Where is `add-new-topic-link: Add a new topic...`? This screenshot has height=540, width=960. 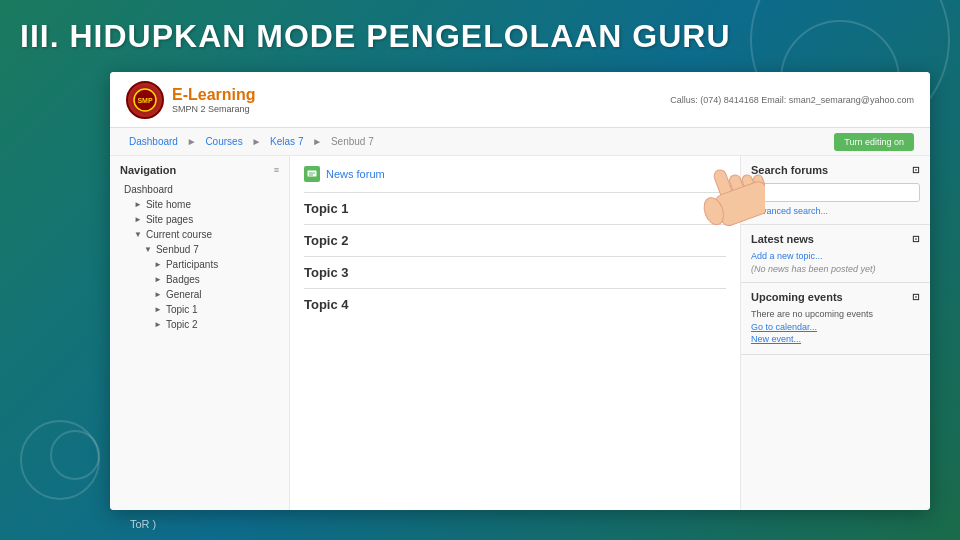
add-new-topic-link: Add a new topic... is located at coordinates (836, 256).